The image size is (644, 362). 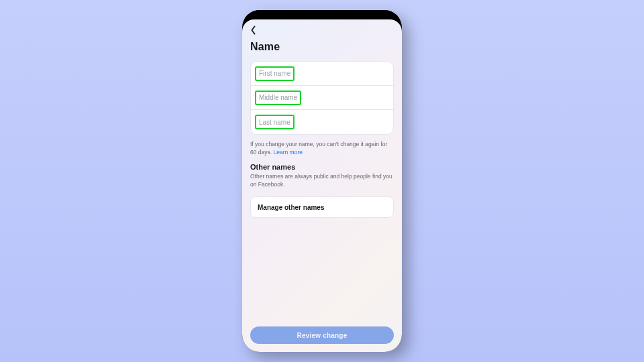 I want to click on last-name-placeholder: Last name, so click(x=275, y=122).